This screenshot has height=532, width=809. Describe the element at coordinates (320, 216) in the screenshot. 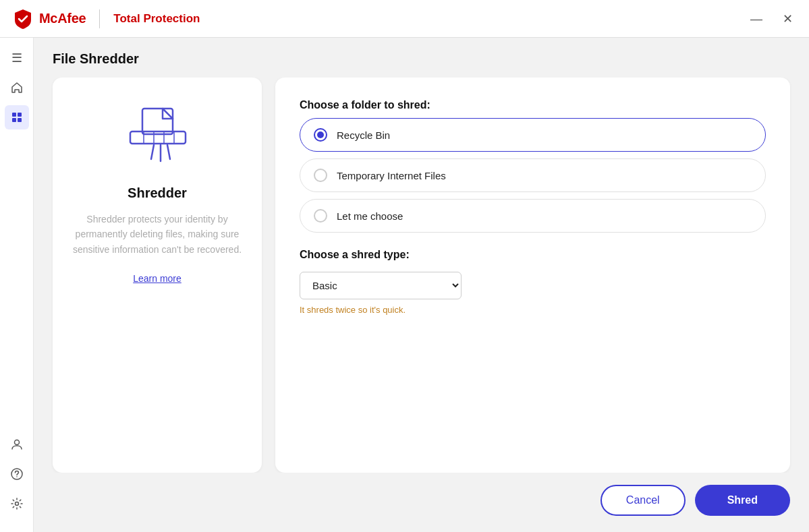

I see `radio-circle-let-me-choose` at that location.